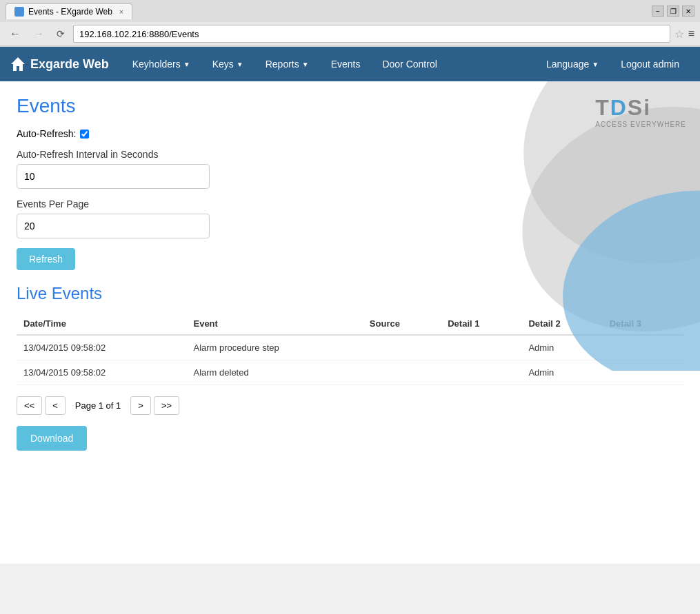 The height and width of the screenshot is (614, 700). Describe the element at coordinates (679, 34) in the screenshot. I see `bookmark-icon: ☆` at that location.